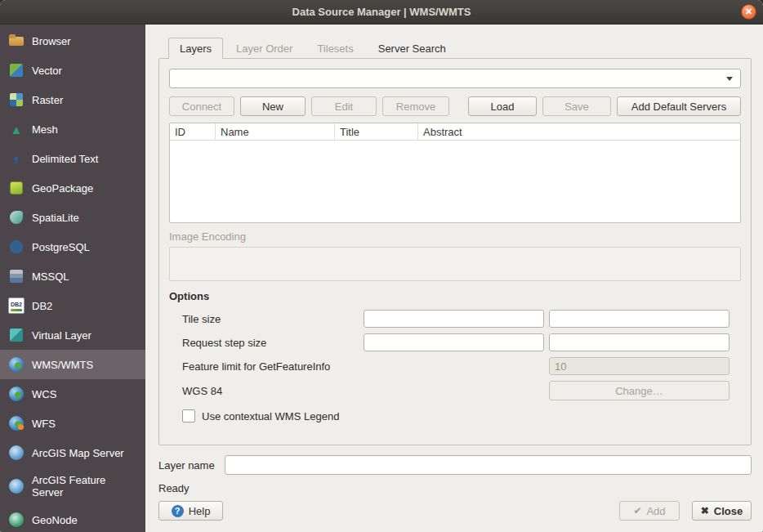 This screenshot has height=532, width=763. What do you see at coordinates (16, 364) in the screenshot?
I see `wms-globe-icon` at bounding box center [16, 364].